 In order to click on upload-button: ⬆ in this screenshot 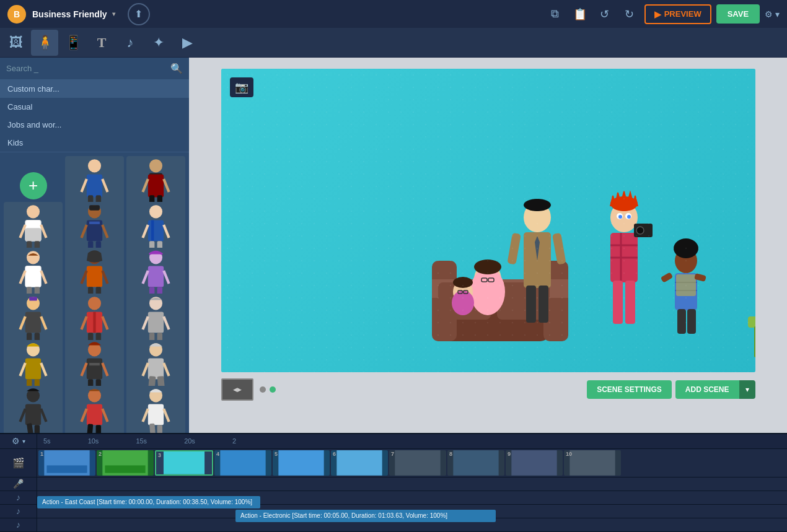, I will do `click(139, 14)`.